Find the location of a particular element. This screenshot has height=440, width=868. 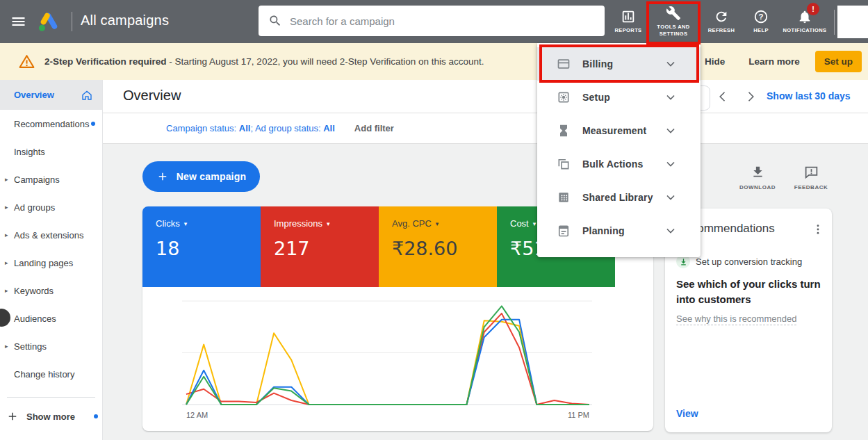

planning-clipboard-icon is located at coordinates (564, 231).